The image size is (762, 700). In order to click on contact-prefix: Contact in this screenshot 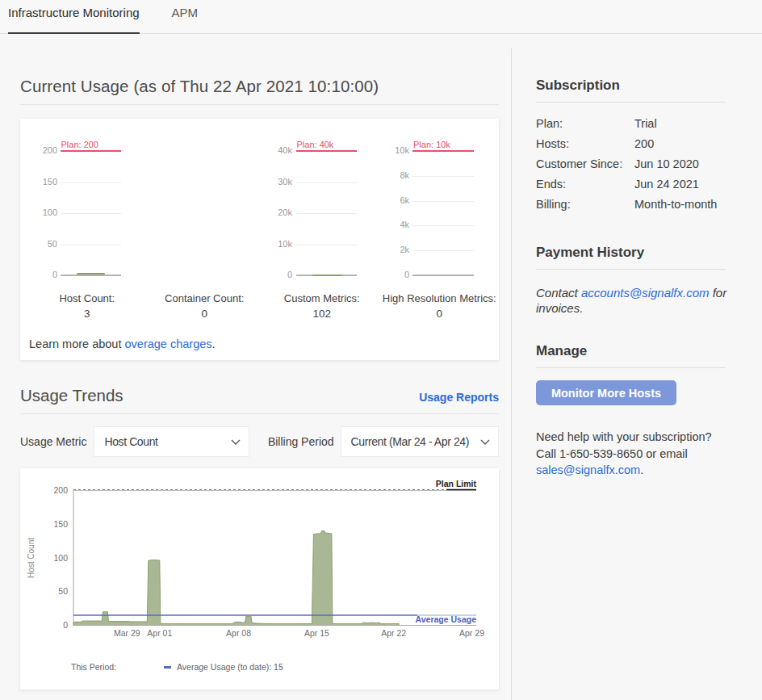, I will do `click(559, 292)`.